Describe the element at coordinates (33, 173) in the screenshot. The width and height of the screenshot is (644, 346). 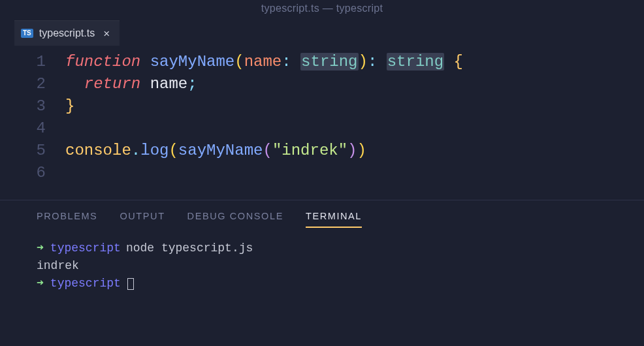
I see `line-number: 6` at that location.